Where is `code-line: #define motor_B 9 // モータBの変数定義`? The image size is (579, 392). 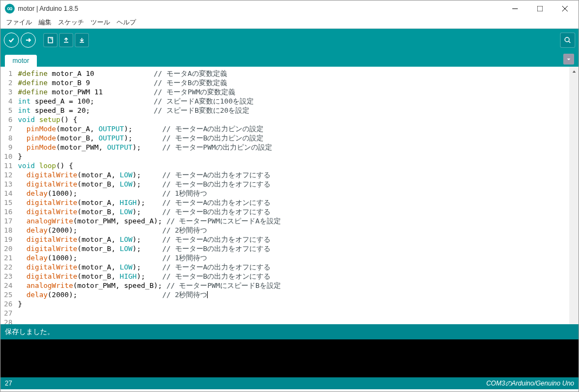
code-line: #define motor_B 9 // モータBの変数定義 is located at coordinates (298, 82).